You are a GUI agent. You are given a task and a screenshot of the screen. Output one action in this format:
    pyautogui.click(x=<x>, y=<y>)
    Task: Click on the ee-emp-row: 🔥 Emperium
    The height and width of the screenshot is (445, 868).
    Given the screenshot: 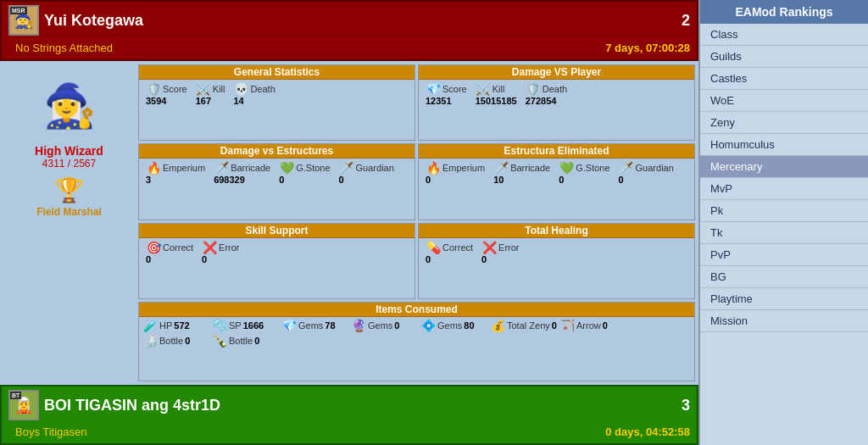 What is the action you would take?
    pyautogui.click(x=455, y=168)
    